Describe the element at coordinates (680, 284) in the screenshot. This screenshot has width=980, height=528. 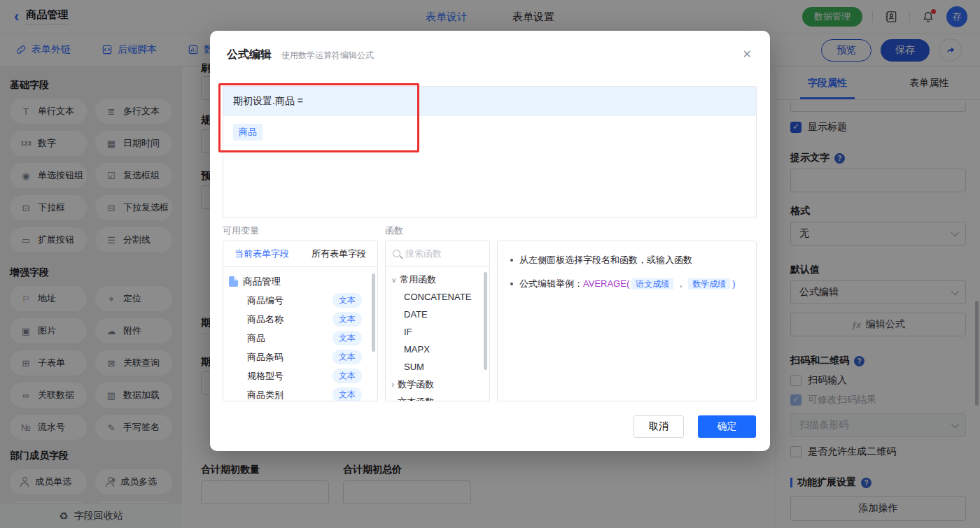
I see `example-comma: ，` at that location.